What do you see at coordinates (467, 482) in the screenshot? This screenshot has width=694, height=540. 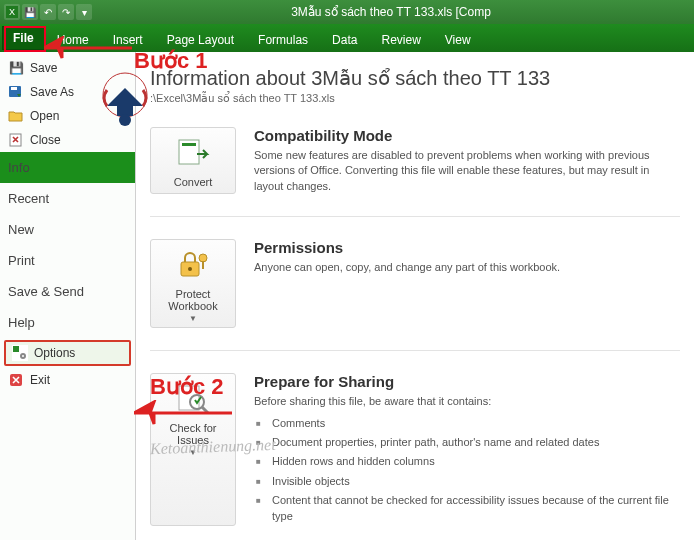 I see `list-item: Invisible objects` at bounding box center [467, 482].